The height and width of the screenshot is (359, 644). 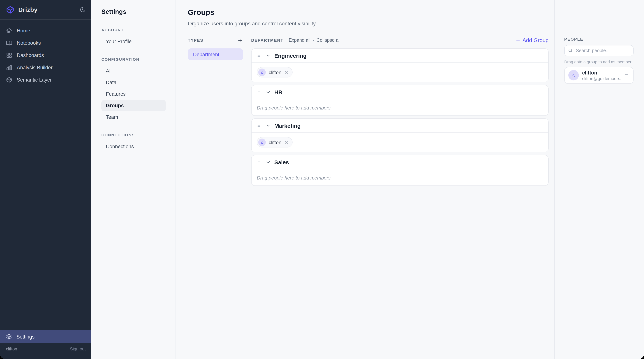 What do you see at coordinates (46, 351) in the screenshot?
I see `sidebar-footer: clifton Sign out` at bounding box center [46, 351].